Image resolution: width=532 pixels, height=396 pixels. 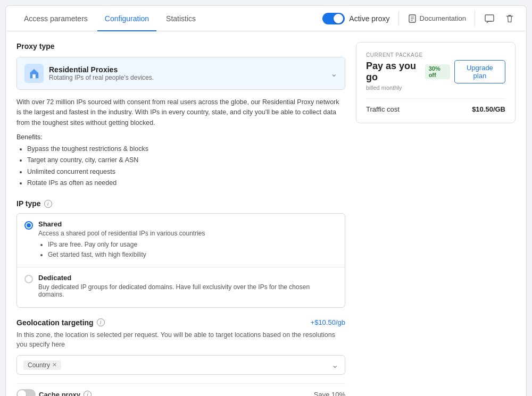 What do you see at coordinates (186, 149) in the screenshot?
I see `benefit-item: Bypass the toughest restrictions & block…` at bounding box center [186, 149].